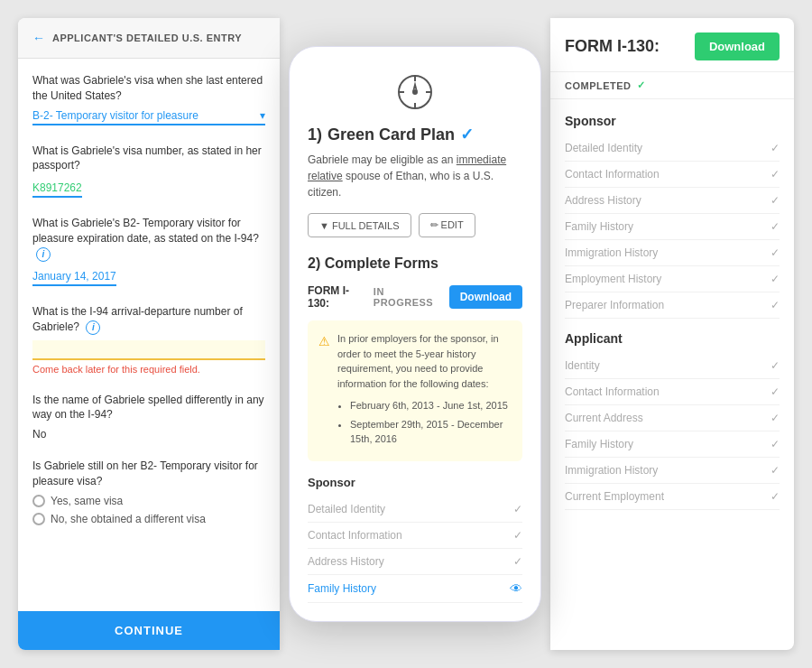 The height and width of the screenshot is (668, 812). Describe the element at coordinates (672, 121) in the screenshot. I see `right-sponsor-title: Sponsor` at that location.